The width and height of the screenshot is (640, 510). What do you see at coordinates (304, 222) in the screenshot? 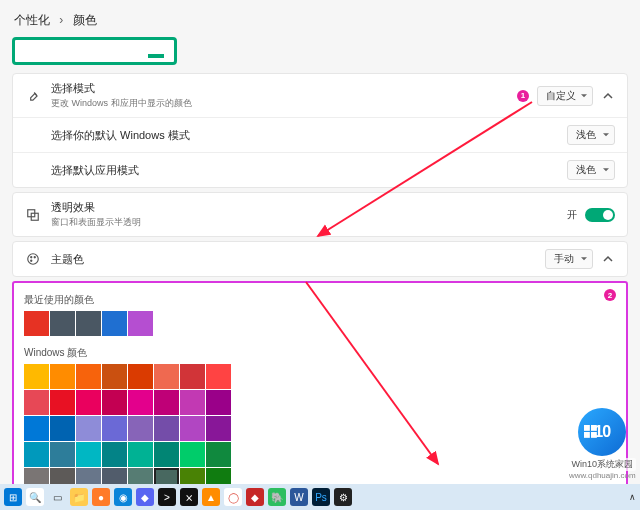
I see `transparency-desc: 窗口和表面显示半透明` at bounding box center [304, 222].